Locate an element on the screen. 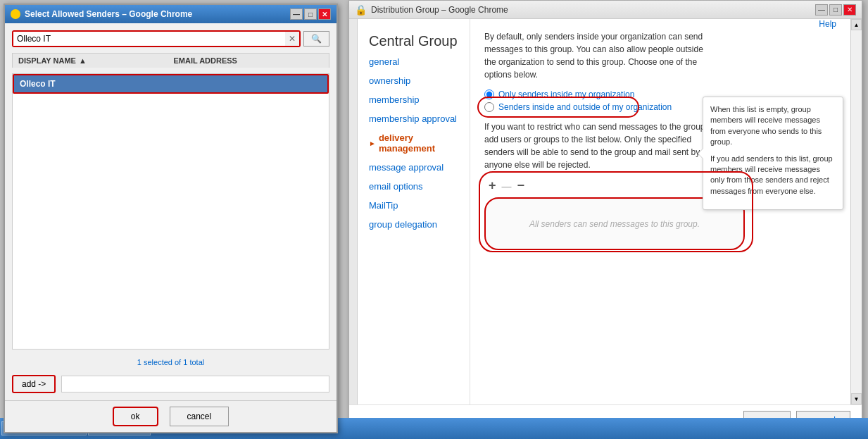  search-button: 🔍 is located at coordinates (317, 39).